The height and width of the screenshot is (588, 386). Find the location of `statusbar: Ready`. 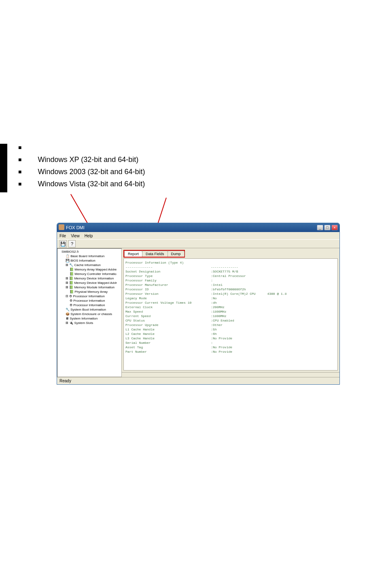

statusbar: Ready is located at coordinates (198, 381).